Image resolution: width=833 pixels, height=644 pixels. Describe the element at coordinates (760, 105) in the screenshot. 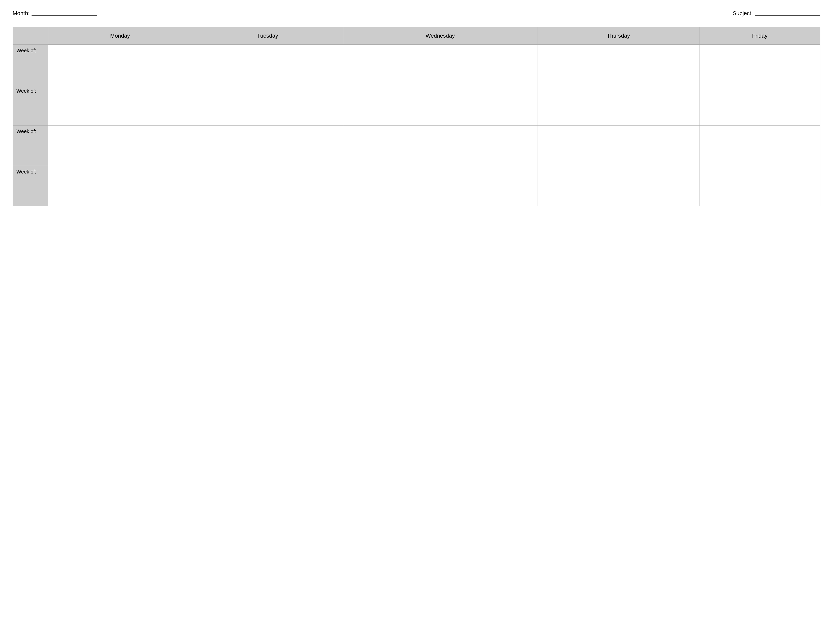

I see `week2-friday-cell` at that location.